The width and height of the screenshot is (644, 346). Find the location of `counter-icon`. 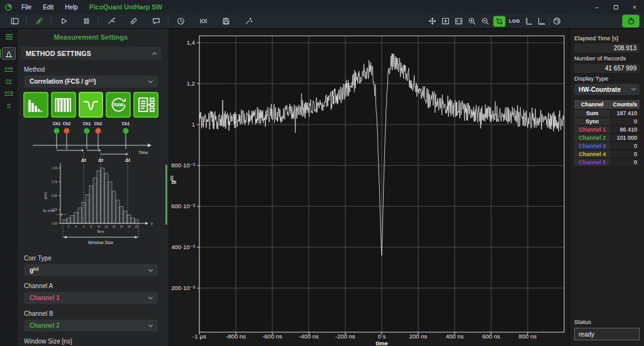

counter-icon is located at coordinates (203, 21).